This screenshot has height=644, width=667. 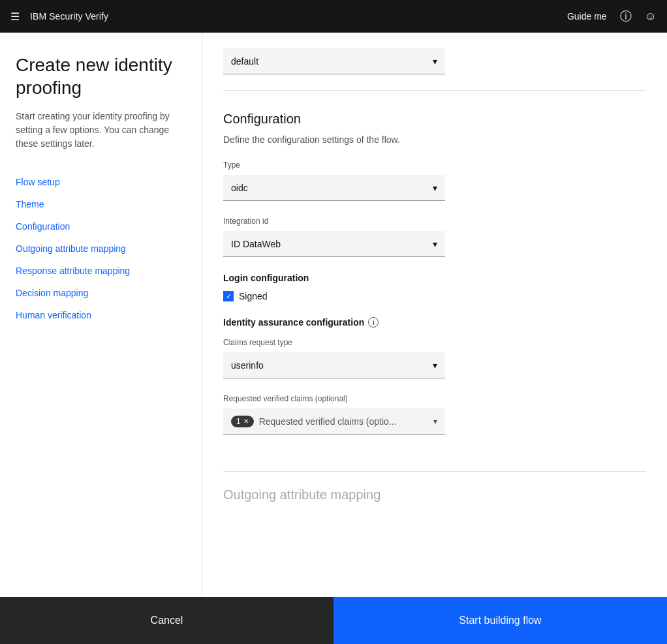 What do you see at coordinates (101, 293) in the screenshot?
I see `sidebar-item-decision-mapping: Decision mapping` at bounding box center [101, 293].